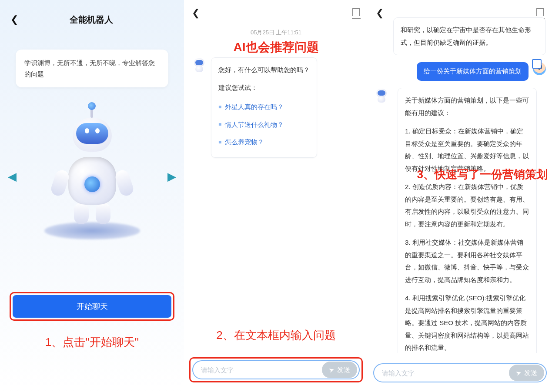 The width and height of the screenshot is (552, 392). I want to click on page-title: 全能机器人, so click(91, 20).